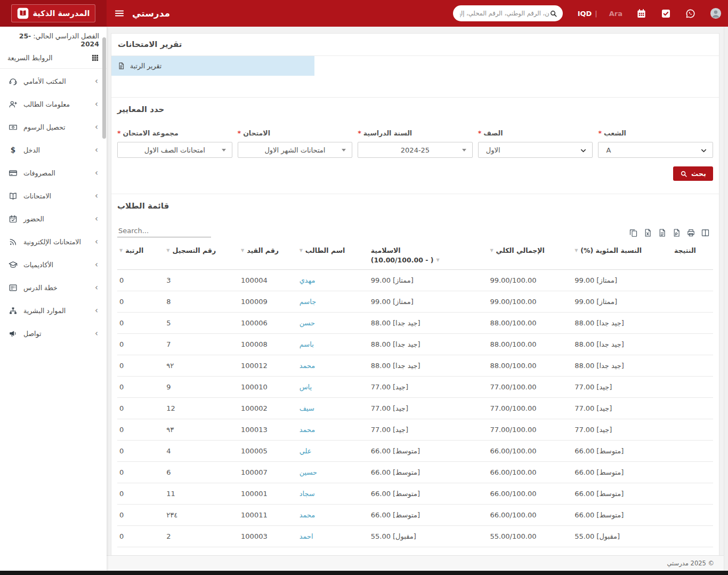 This screenshot has height=575, width=728. What do you see at coordinates (53, 105) in the screenshot?
I see `sidebar-item: معلومات الطالب ‹` at bounding box center [53, 105].